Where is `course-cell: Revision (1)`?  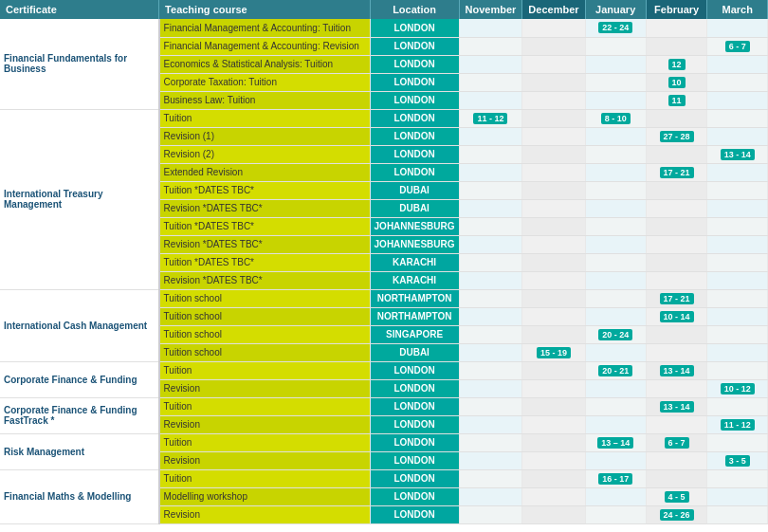 course-cell: Revision (1) is located at coordinates (265, 137).